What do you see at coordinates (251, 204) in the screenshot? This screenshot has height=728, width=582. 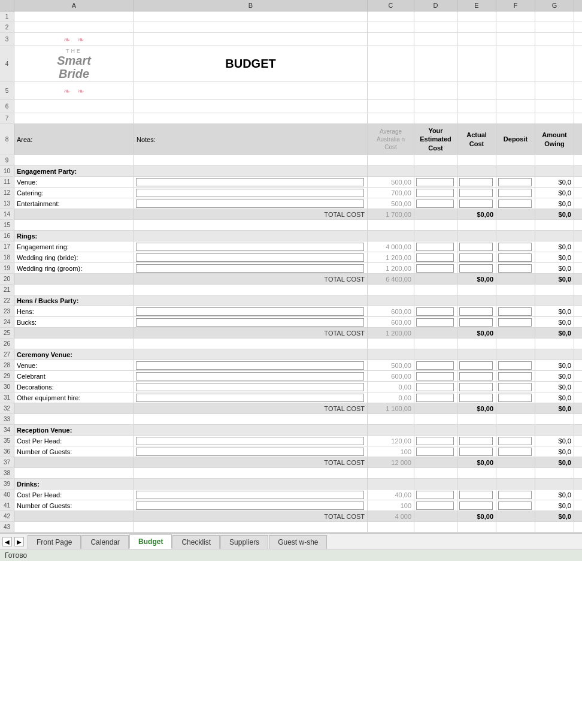 I see `cell-b13` at bounding box center [251, 204].